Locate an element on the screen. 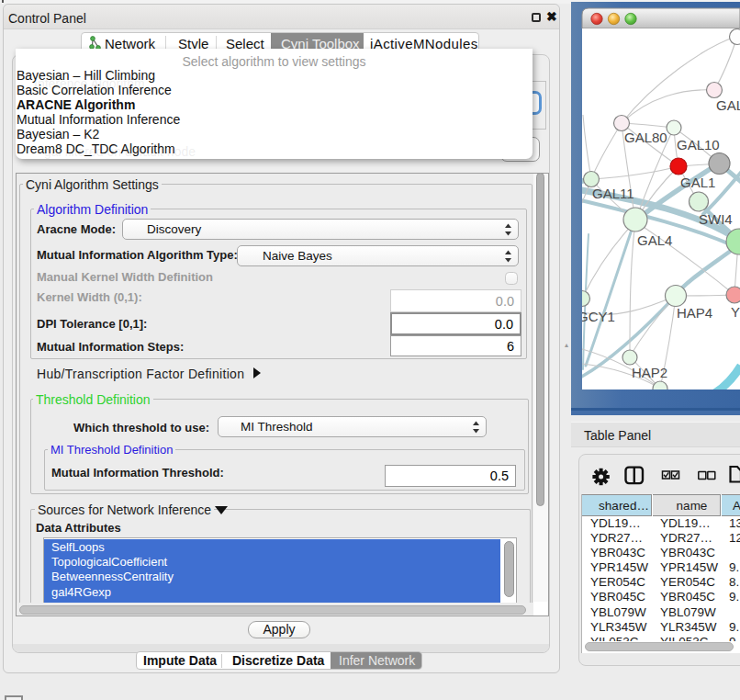  svg-text: SWI4 is located at coordinates (716, 219).